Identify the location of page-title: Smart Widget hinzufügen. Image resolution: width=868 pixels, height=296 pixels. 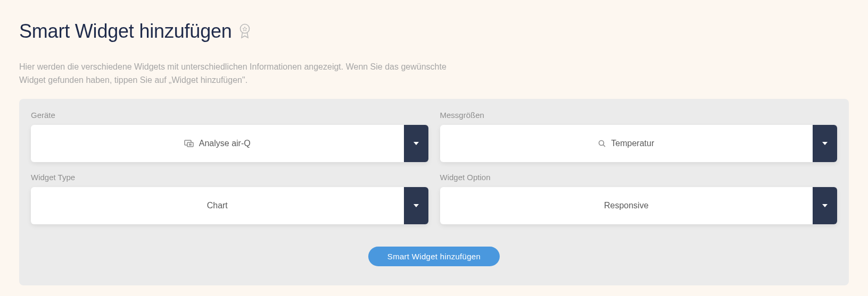
(126, 31).